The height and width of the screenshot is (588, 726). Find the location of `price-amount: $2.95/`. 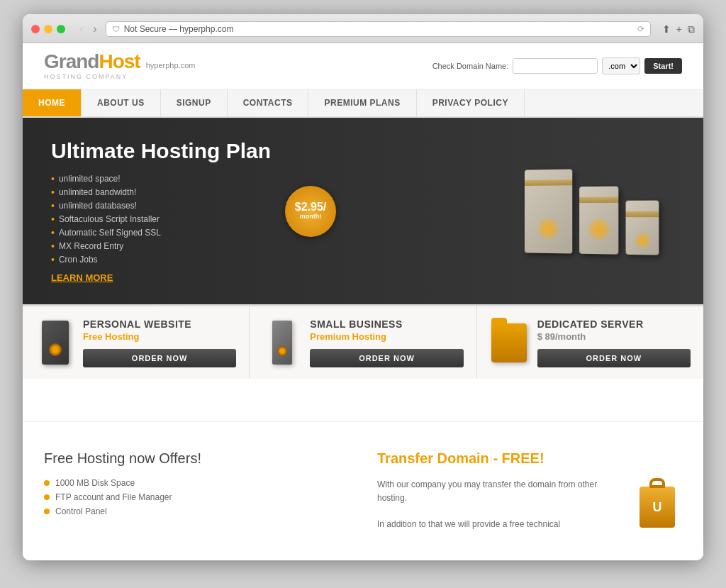

price-amount: $2.95/ is located at coordinates (311, 207).